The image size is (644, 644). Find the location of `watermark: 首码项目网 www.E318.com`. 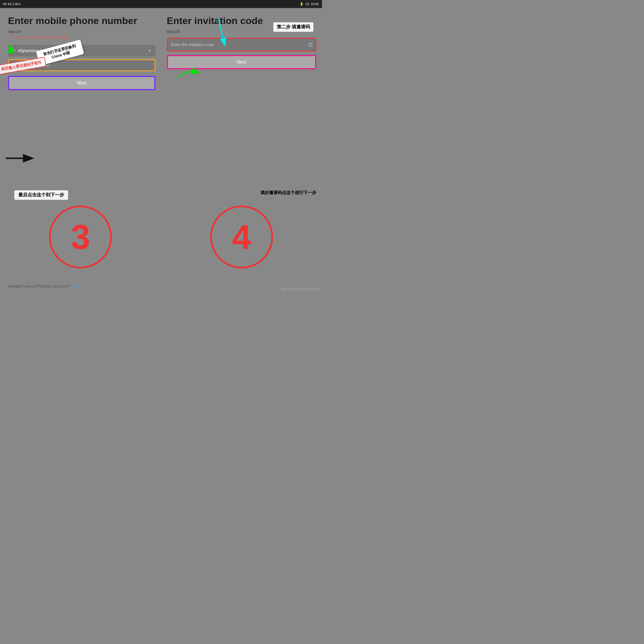

watermark: 首码项目网 www.E318.com is located at coordinates (301, 289).